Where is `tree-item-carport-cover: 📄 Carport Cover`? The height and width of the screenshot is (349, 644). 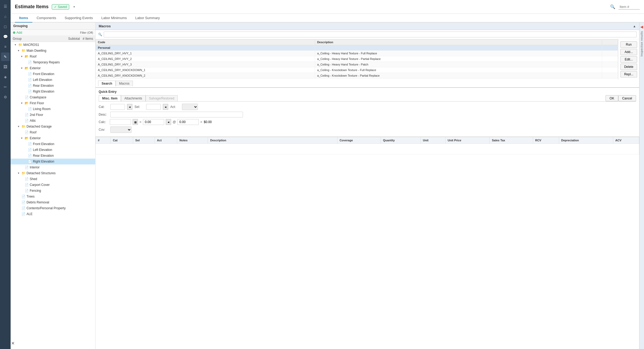
tree-item-carport-cover: 📄 Carport Cover is located at coordinates (53, 185).